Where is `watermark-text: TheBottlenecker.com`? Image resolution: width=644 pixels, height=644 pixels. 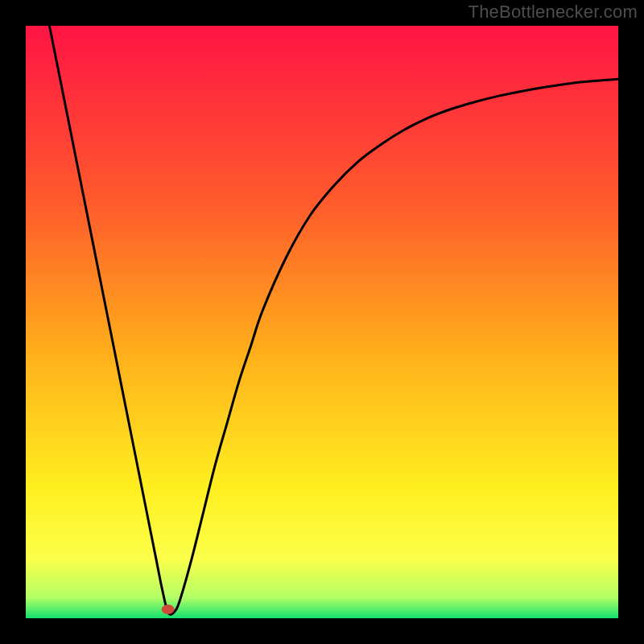
watermark-text: TheBottlenecker.com is located at coordinates (553, 12).